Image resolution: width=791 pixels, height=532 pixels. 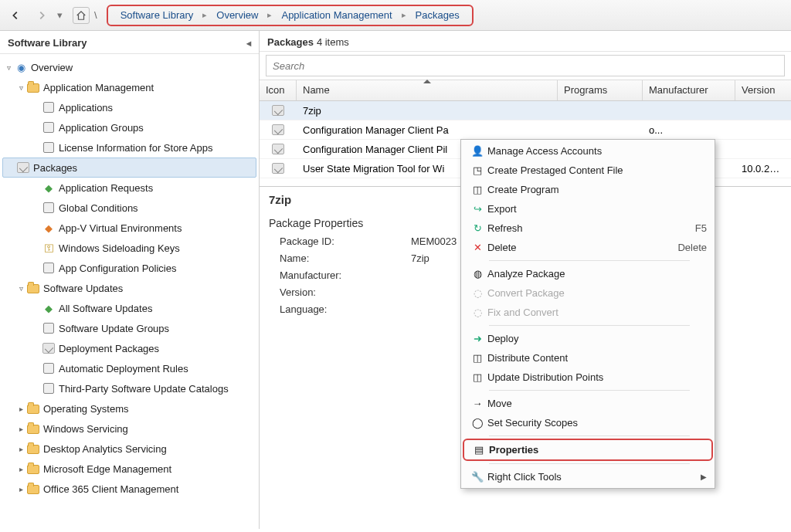 What do you see at coordinates (588, 377) in the screenshot?
I see `menu-item-update-distribution-points: ◫Update Distribution Points` at bounding box center [588, 377].